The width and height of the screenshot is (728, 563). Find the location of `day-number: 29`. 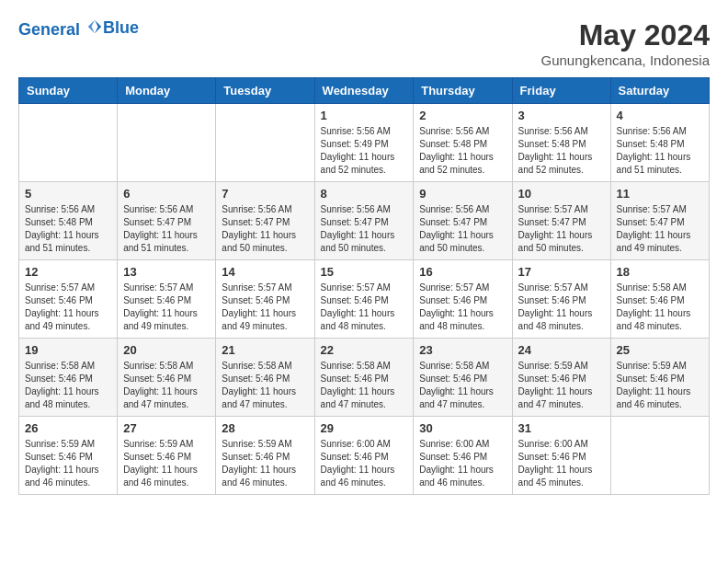

day-number: 29 is located at coordinates (364, 429).